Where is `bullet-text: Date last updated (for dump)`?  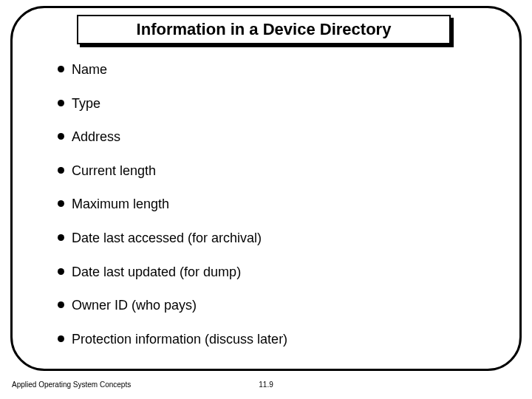
bullet-text: Date last updated (for dump) is located at coordinates (157, 273).